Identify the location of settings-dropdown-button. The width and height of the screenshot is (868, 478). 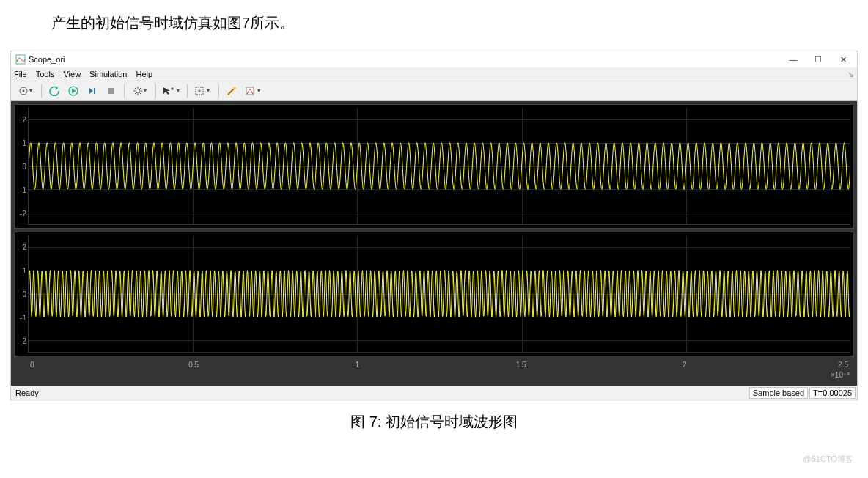
(140, 91).